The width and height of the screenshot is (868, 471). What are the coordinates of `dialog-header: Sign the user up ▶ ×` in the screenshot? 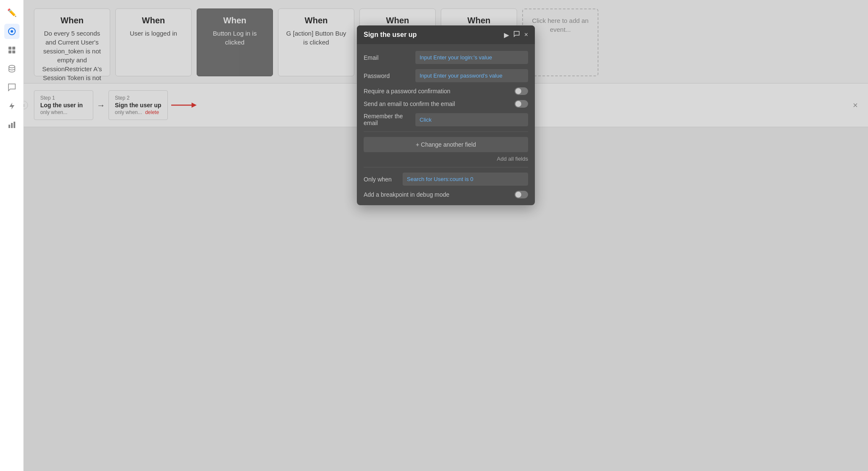 It's located at (446, 35).